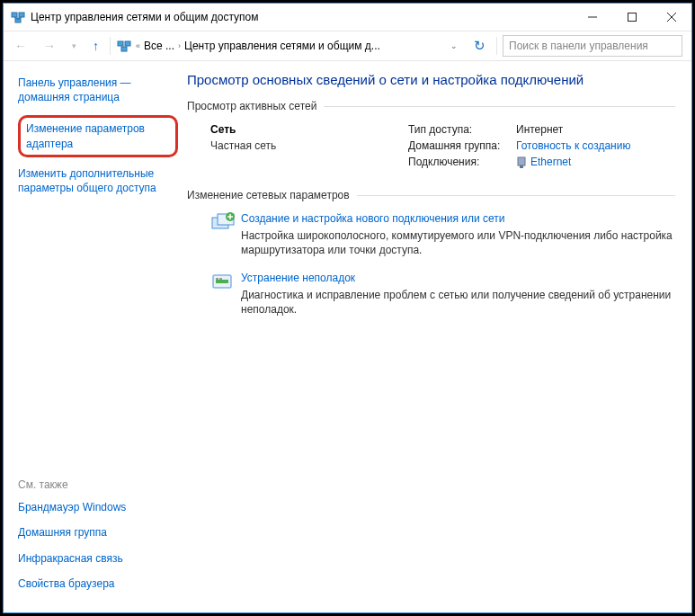 Image resolution: width=695 pixels, height=616 pixels. I want to click on ethernet-icon, so click(521, 163).